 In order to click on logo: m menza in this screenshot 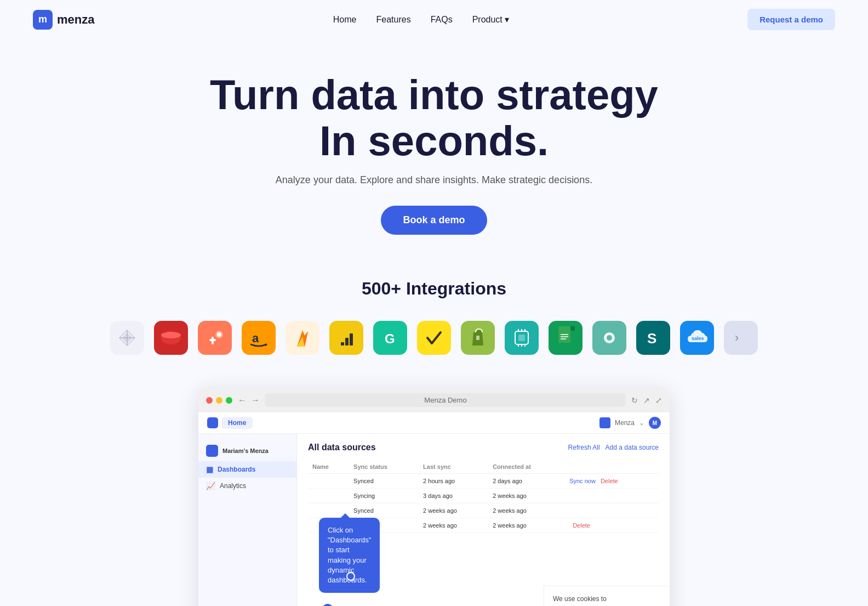, I will do `click(64, 20)`.